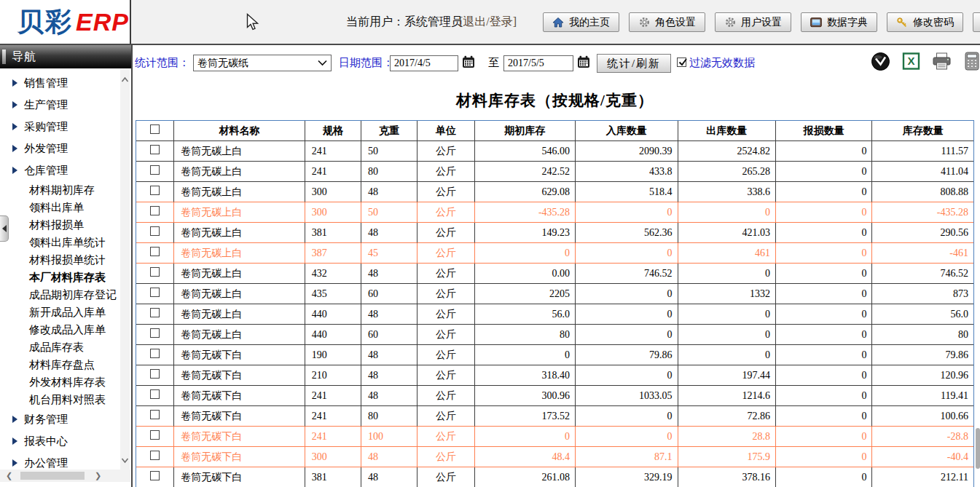 The image size is (980, 487). What do you see at coordinates (60, 382) in the screenshot?
I see `sidebar-item: 外发材料库存表` at bounding box center [60, 382].